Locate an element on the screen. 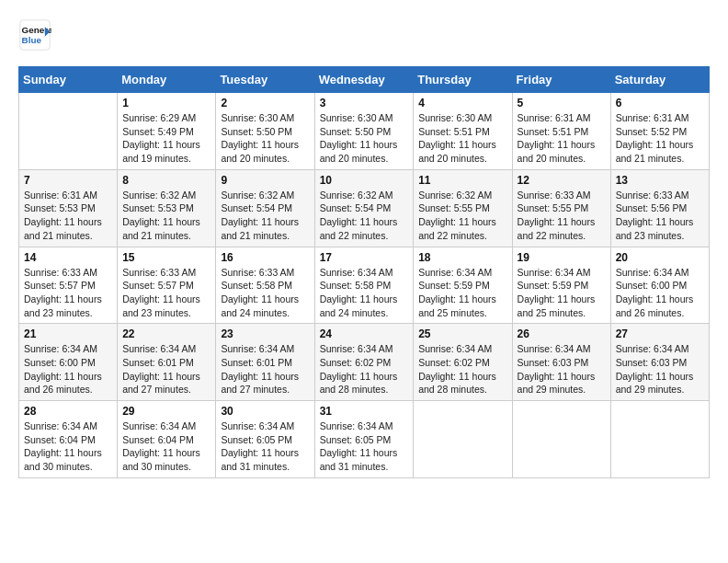 The image size is (728, 563). calendar-week-row: 14 Sunrise: 6:33 AMSunset: 5:57 PMDaylig… is located at coordinates (364, 285).